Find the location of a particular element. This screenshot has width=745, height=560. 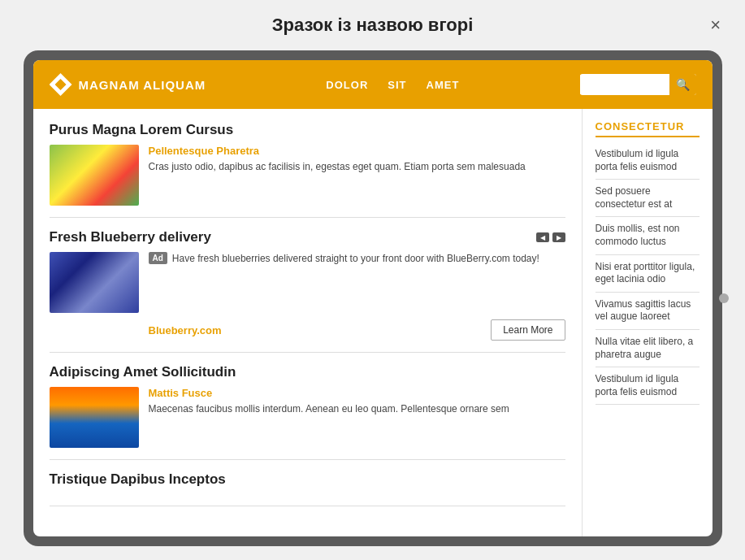

article-img-palm is located at coordinates (94, 418).